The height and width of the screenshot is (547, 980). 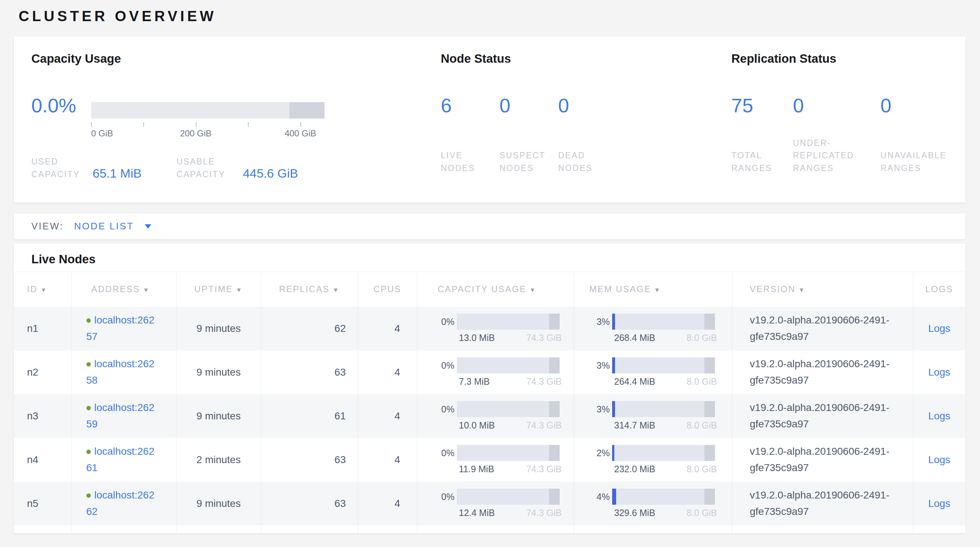 What do you see at coordinates (635, 338) in the screenshot?
I see `mem-used-value: 268.4 MiB` at bounding box center [635, 338].